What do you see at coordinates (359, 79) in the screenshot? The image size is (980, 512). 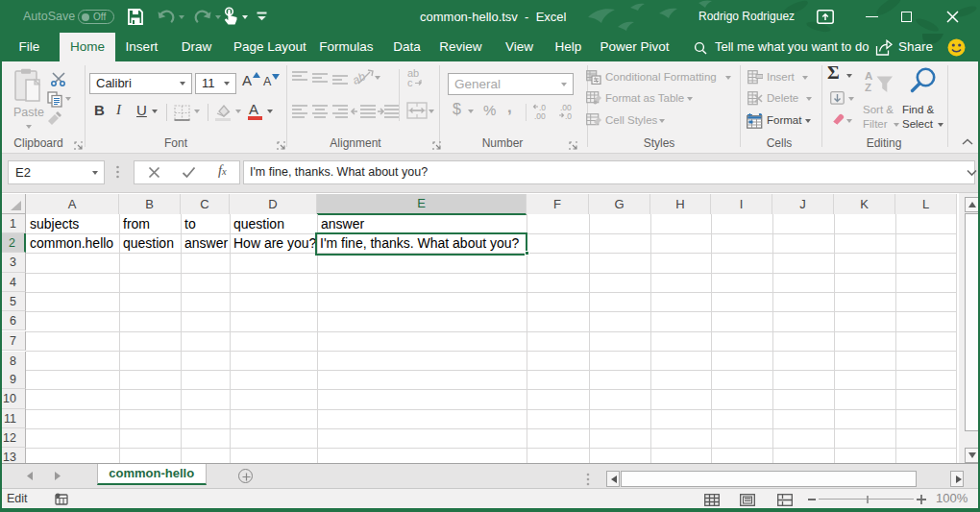 I see `svg-text: ab` at bounding box center [359, 79].